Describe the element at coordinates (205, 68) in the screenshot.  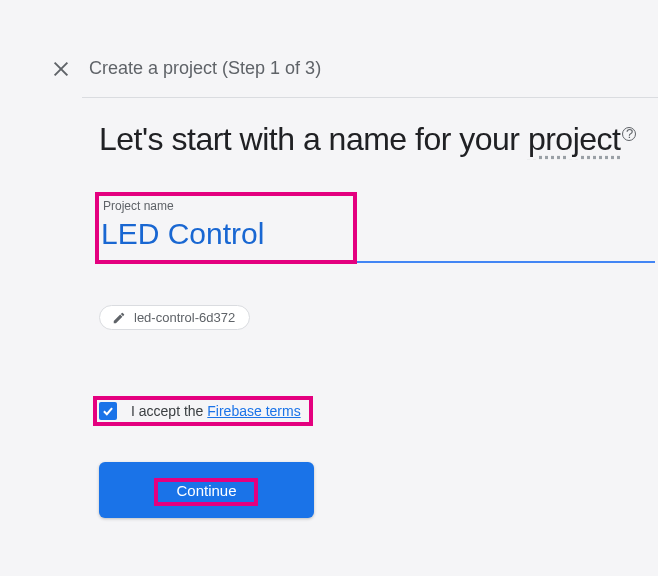
I see `header-title: Create a project (Step 1 of 3)` at that location.